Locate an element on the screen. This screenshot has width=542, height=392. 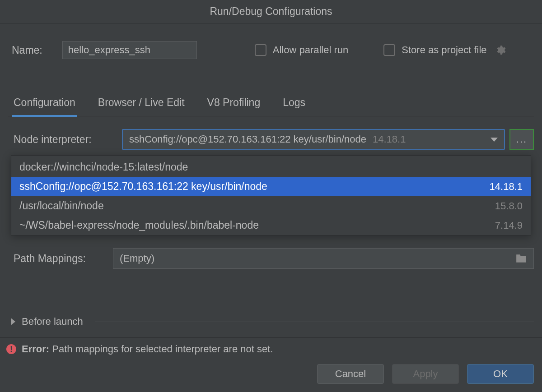
node-interpreter-label: Node interpreter: is located at coordinates (63, 140).